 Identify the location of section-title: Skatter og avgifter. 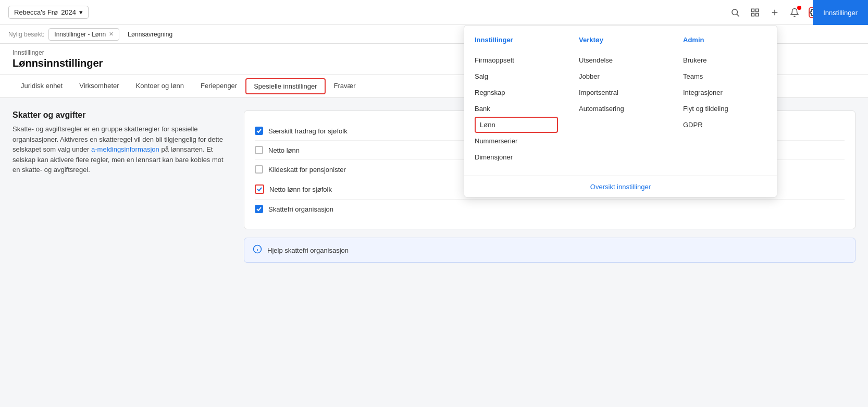
(122, 115).